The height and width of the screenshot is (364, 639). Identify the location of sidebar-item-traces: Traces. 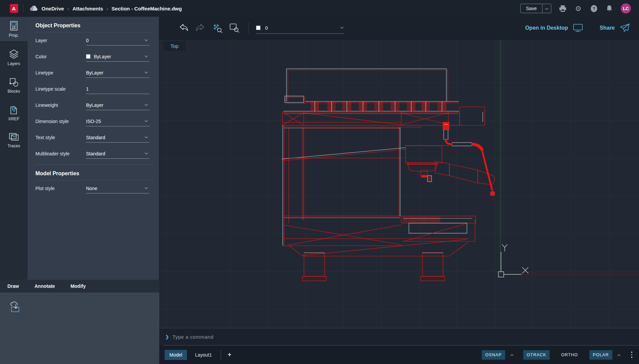
(14, 140).